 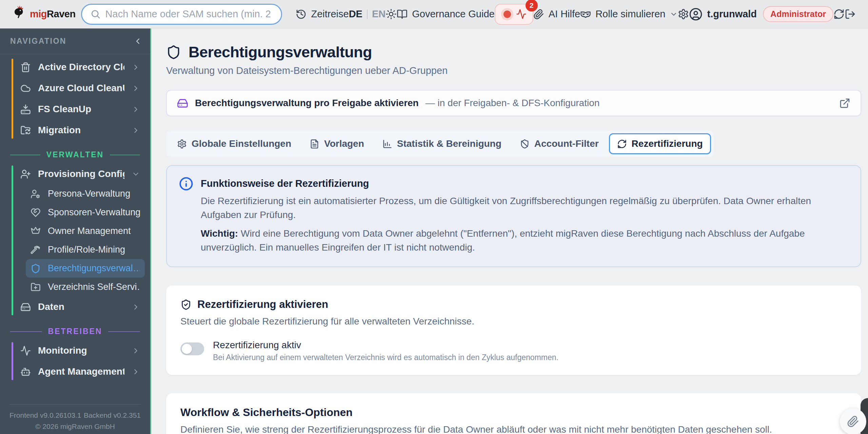 I want to click on refresh-button, so click(x=839, y=14).